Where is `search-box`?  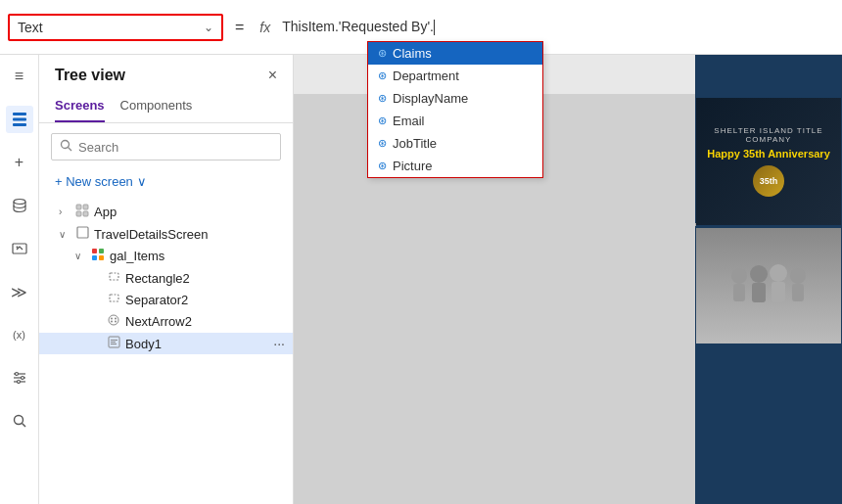
search-box is located at coordinates (166, 147).